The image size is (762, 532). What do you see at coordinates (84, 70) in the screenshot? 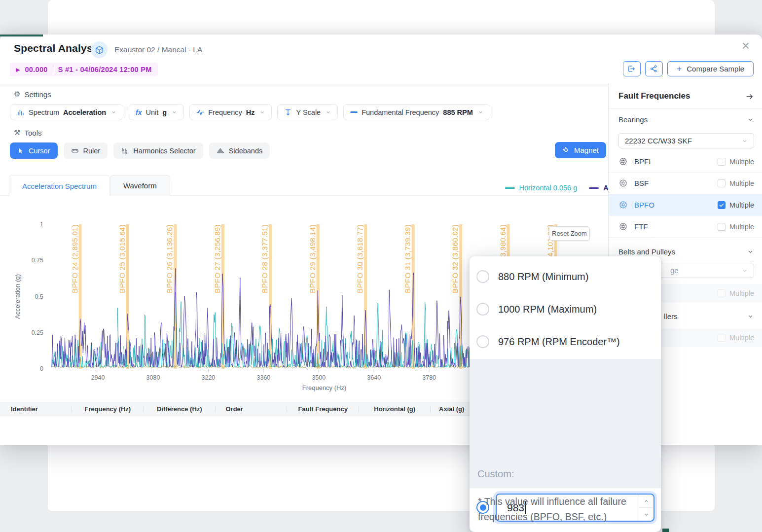
I see `sample-badge: ▶ 00.000 S #1 - 04/06/2024 12:00 PM` at bounding box center [84, 70].